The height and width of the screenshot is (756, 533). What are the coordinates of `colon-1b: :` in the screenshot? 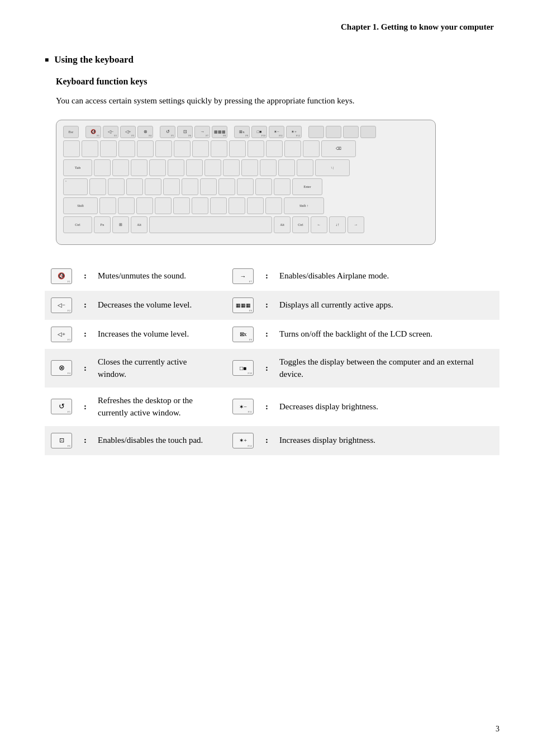 It's located at (267, 276).